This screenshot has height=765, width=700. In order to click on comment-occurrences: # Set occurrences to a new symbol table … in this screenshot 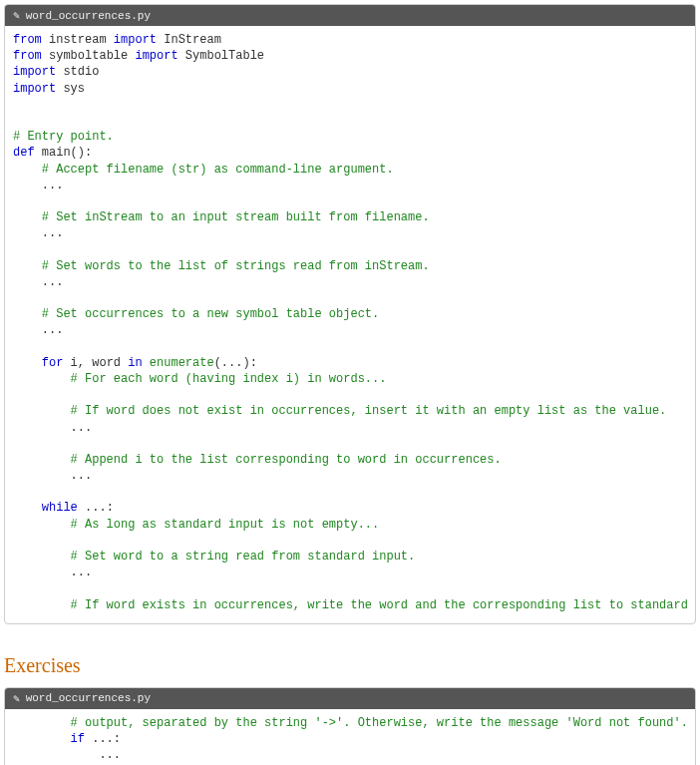, I will do `click(210, 314)`.